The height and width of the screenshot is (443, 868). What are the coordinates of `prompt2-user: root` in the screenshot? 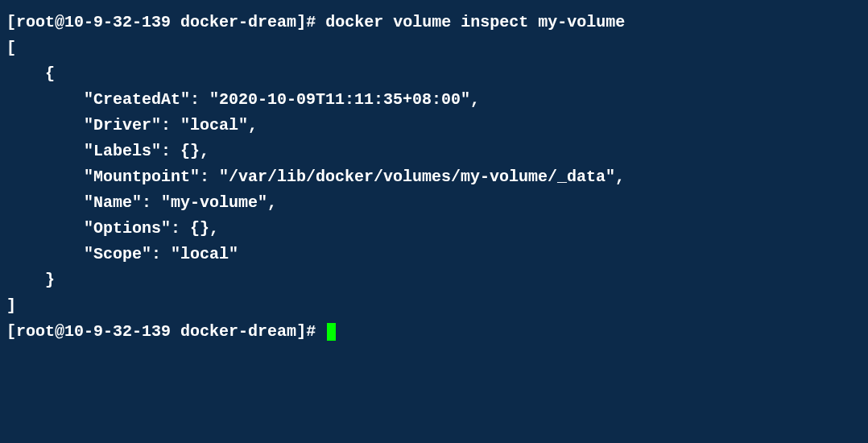 It's located at (35, 332).